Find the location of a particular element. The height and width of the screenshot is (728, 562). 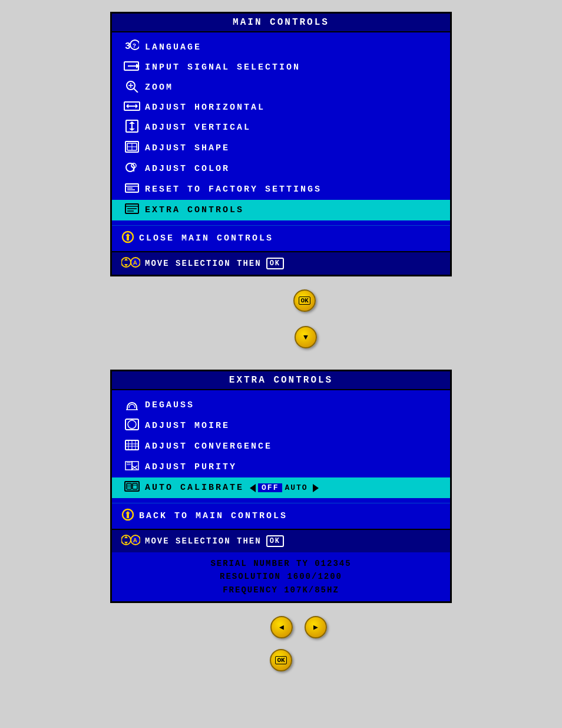

menu-item-degauss: DEGAUSS is located at coordinates (281, 406).